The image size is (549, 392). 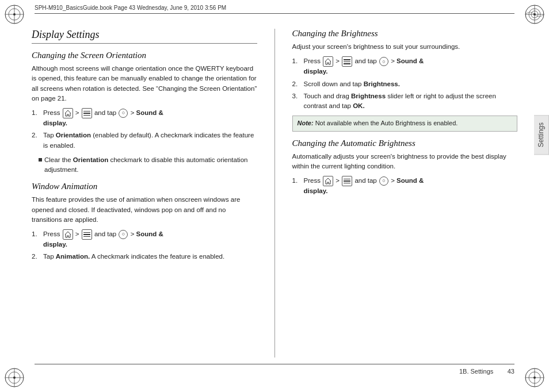 What do you see at coordinates (405, 123) in the screenshot?
I see `note-box: Note: Not available when the Auto Bright…` at bounding box center [405, 123].